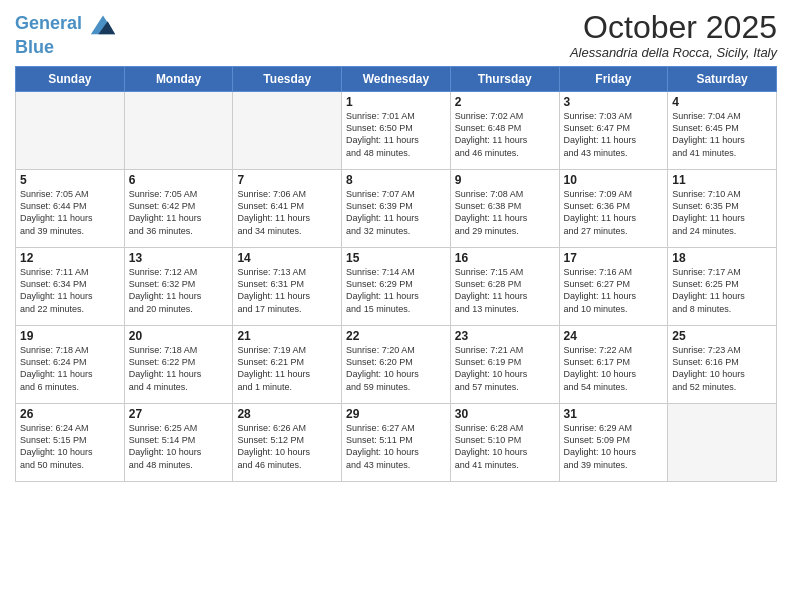 The width and height of the screenshot is (792, 612). What do you see at coordinates (614, 368) in the screenshot?
I see `cell-info: Sunrise: 7:22 AMSunset: 6:17 PMDaylight:…` at bounding box center [614, 368].